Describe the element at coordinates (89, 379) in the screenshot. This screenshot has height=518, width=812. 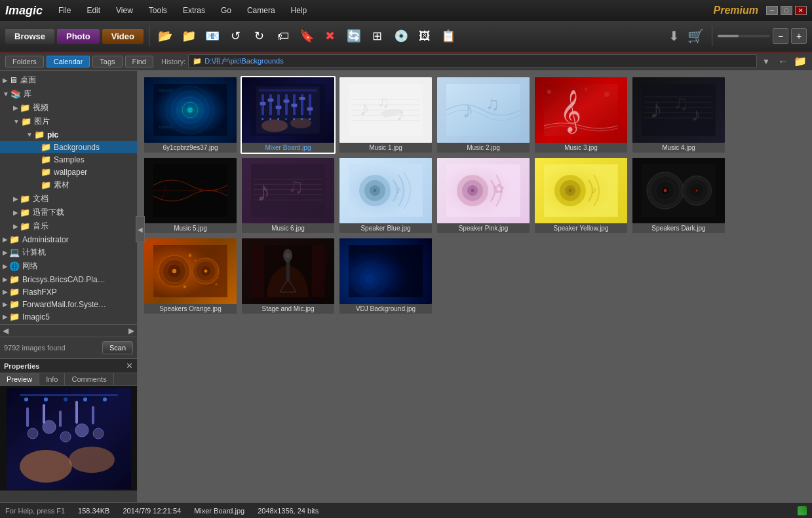
I see `comments-tab: Comments` at that location.